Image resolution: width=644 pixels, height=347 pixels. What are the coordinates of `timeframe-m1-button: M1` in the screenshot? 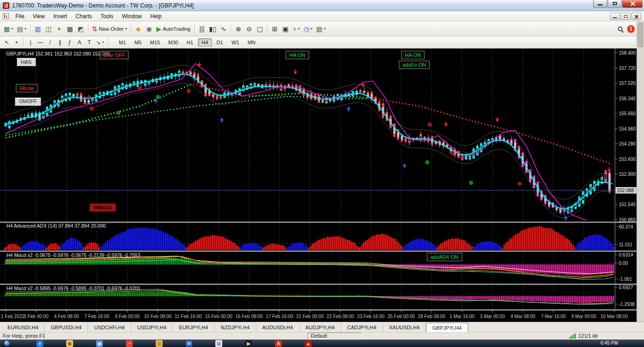 It's located at (122, 42).